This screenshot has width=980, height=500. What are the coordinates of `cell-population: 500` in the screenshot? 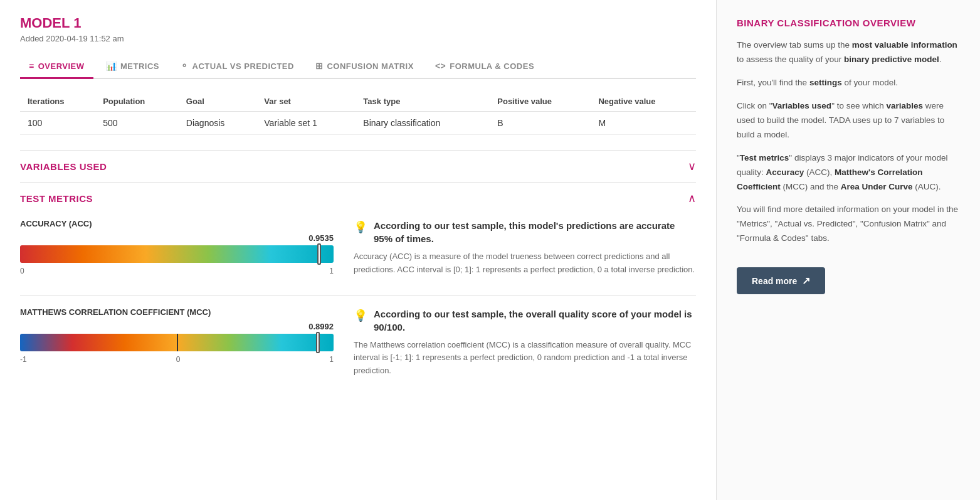 It's located at (137, 123).